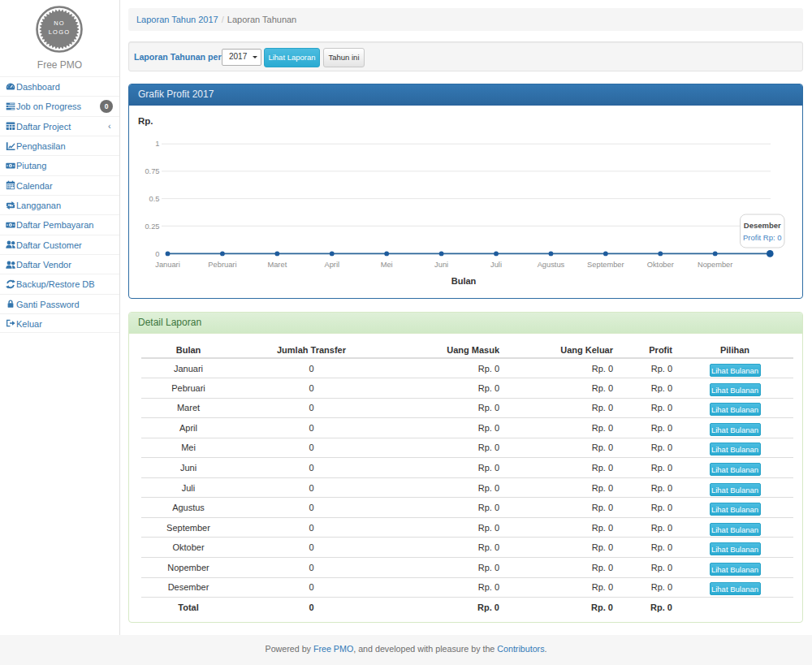 Image resolution: width=812 pixels, height=665 pixels. Describe the element at coordinates (387, 265) in the screenshot. I see `svg-text: Mei` at that location.